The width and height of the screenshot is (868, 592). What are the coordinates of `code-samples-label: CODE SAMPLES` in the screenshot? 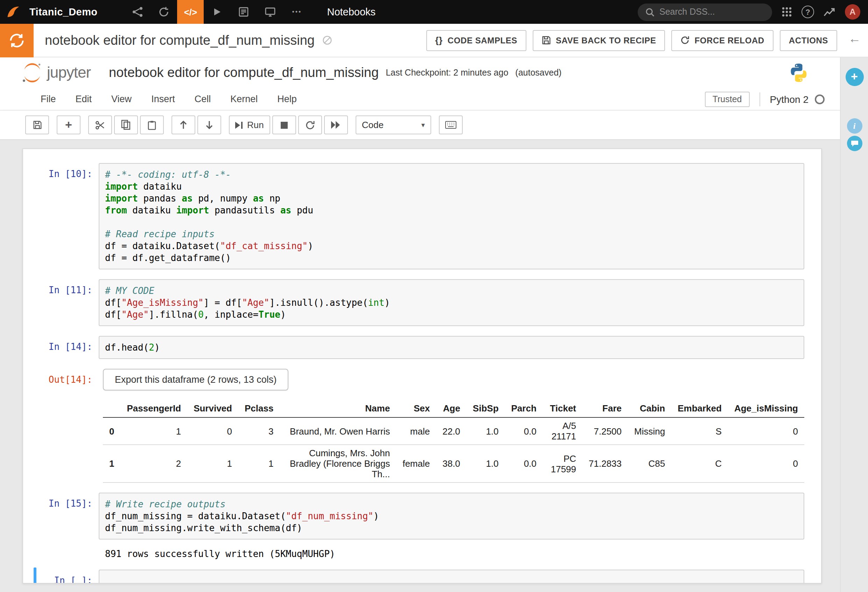 It's located at (483, 40).